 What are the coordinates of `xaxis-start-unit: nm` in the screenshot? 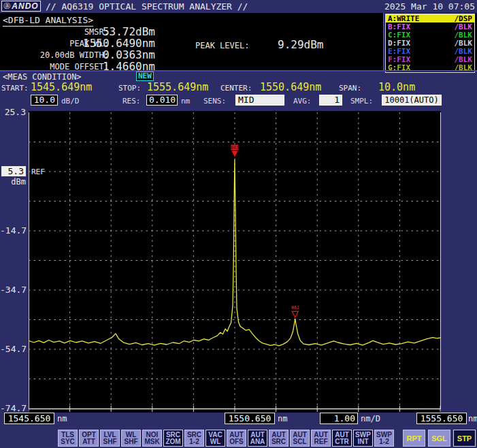 It's located at (62, 419).